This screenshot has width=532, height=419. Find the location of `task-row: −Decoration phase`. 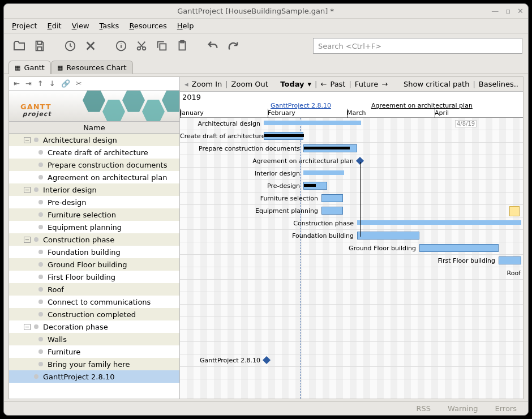

task-row: −Decoration phase is located at coordinates (94, 327).